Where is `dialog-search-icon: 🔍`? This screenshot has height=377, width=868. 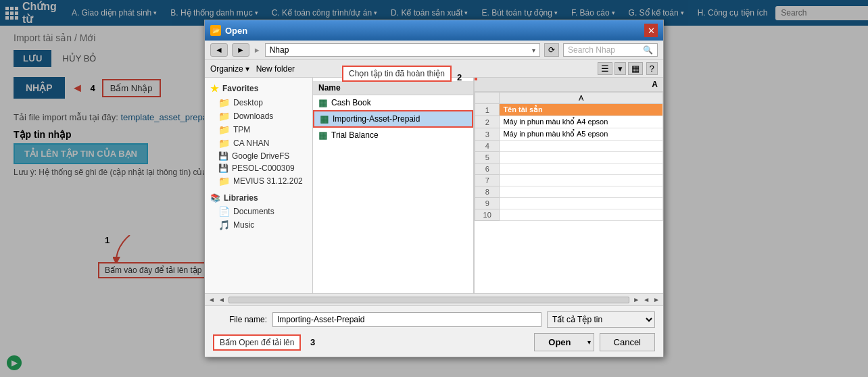
dialog-search-icon: 🔍 is located at coordinates (648, 50).